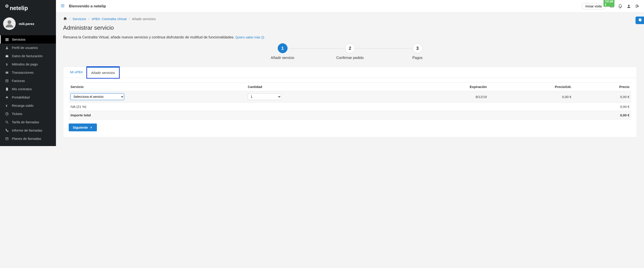  Describe the element at coordinates (602, 107) in the screenshot. I see `iva-value: 0,00 €` at that location.